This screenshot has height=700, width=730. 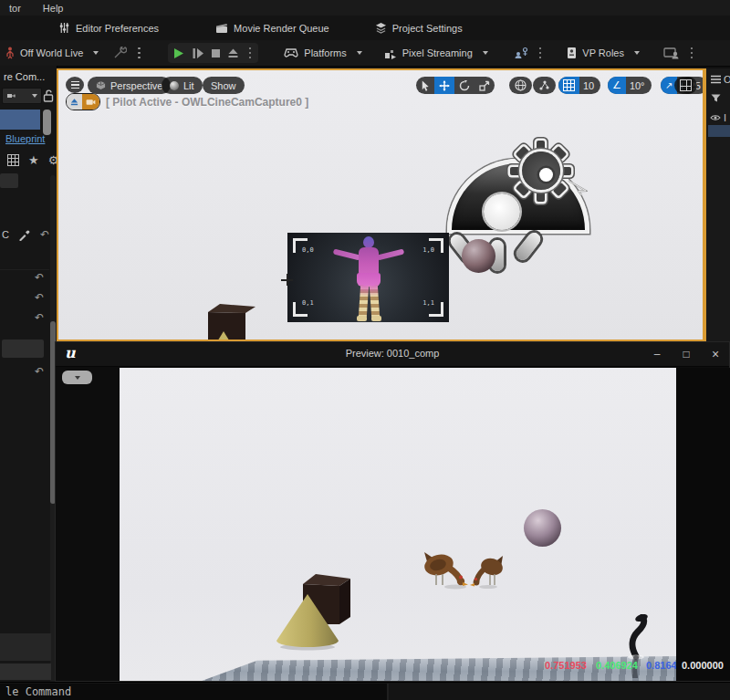 I want to click on minimize-button: –, so click(x=657, y=354).